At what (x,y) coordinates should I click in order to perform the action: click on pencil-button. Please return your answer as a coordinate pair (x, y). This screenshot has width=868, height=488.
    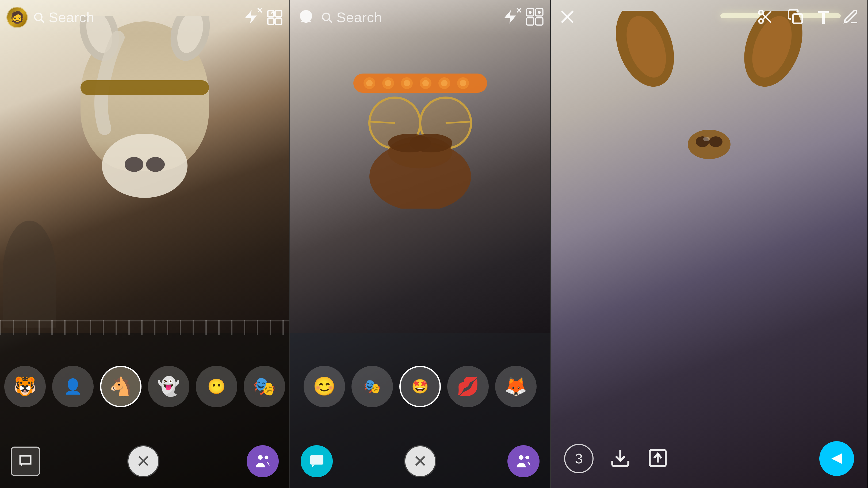
    Looking at the image, I should click on (851, 18).